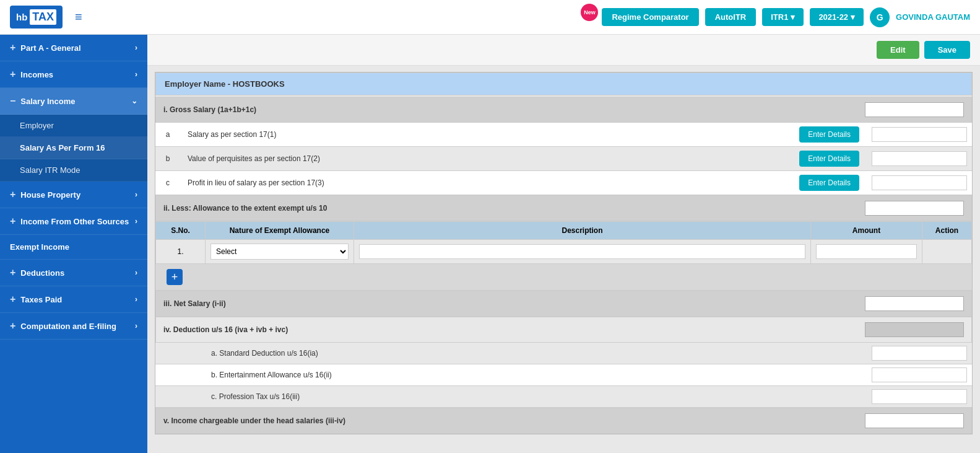  What do you see at coordinates (168, 353) in the screenshot?
I see `row-letter-ia` at bounding box center [168, 353].